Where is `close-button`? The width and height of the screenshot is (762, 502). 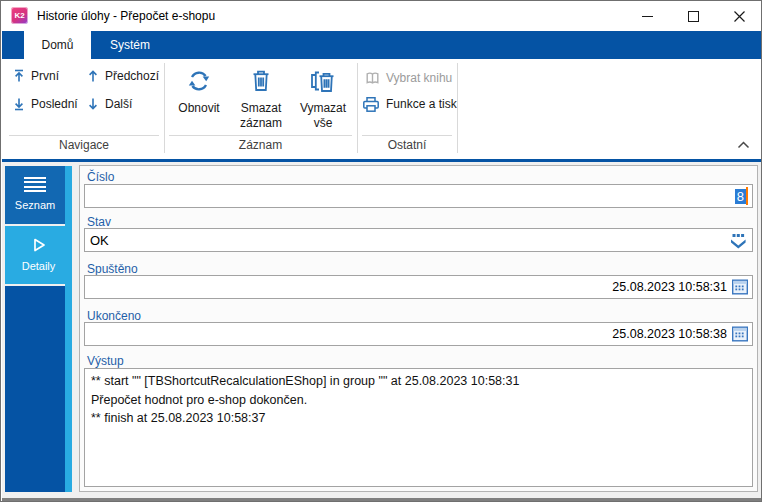 close-button is located at coordinates (739, 16).